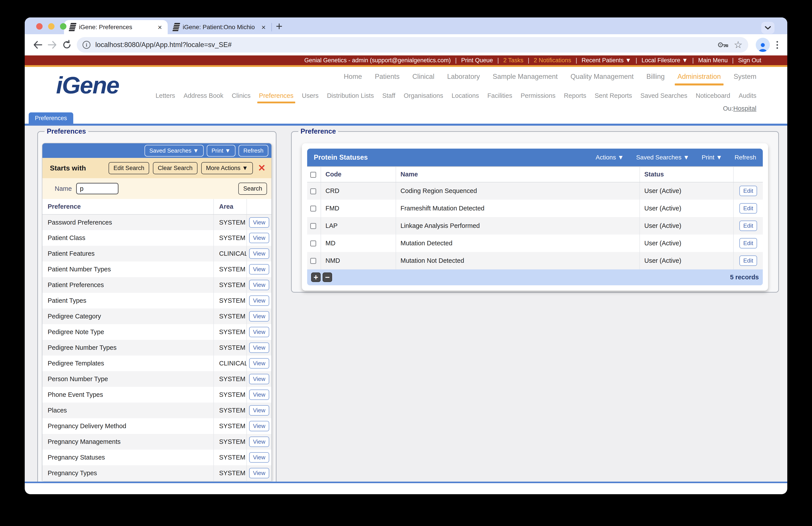 The height and width of the screenshot is (526, 812). What do you see at coordinates (745, 79) in the screenshot?
I see `main-nav-item: System` at bounding box center [745, 79].